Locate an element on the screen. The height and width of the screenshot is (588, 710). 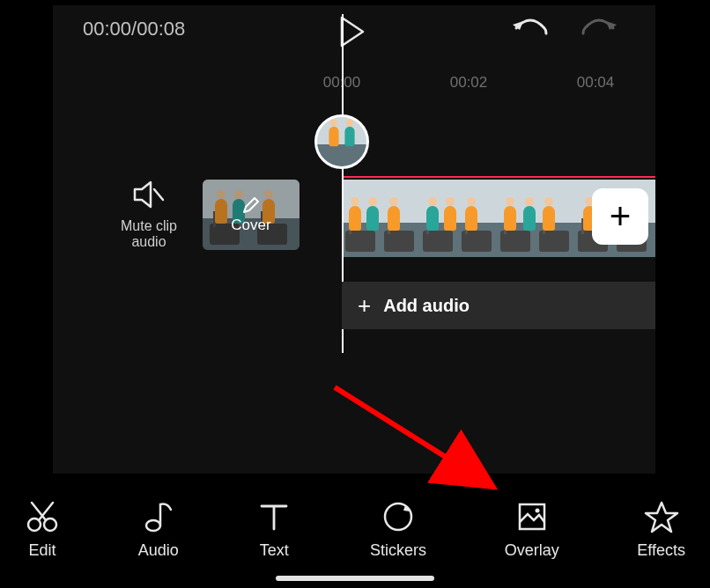
tool-stickers: Stickers is located at coordinates (398, 530).